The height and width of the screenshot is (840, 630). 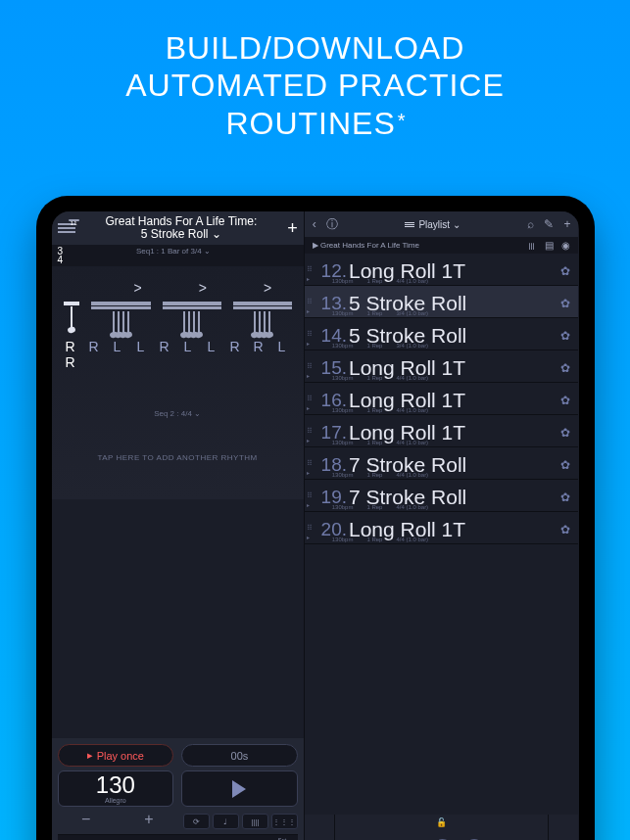 What do you see at coordinates (442, 302) in the screenshot?
I see `playlist-row: ⠿▸13. 5 Stroke Roll✿130bpm1 Rep3/4 (1.0 …` at bounding box center [442, 302].